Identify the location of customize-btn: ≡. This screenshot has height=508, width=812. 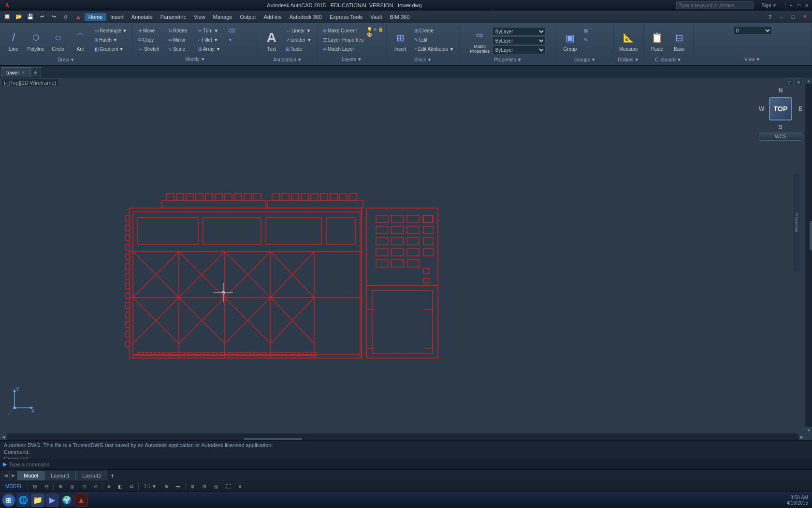
(240, 487).